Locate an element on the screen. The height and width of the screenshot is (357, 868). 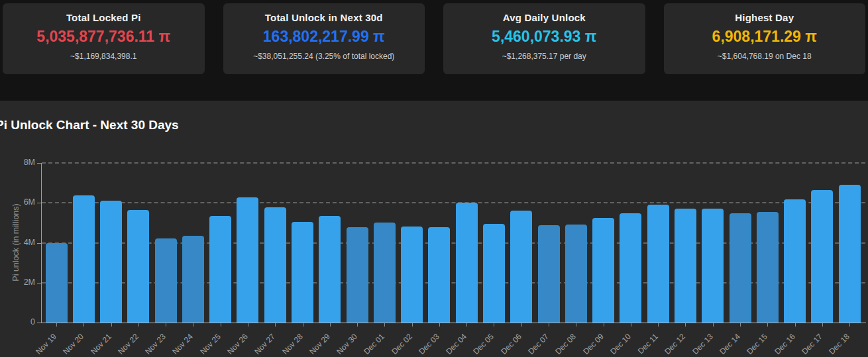
y-tick-label: 4M is located at coordinates (23, 242).